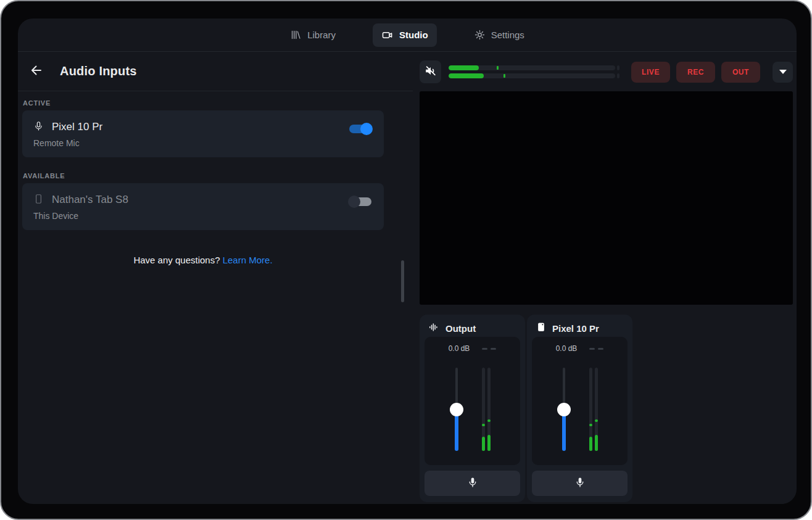  Describe the element at coordinates (576, 328) in the screenshot. I see `strip-name: Pixel 10 Pr` at that location.